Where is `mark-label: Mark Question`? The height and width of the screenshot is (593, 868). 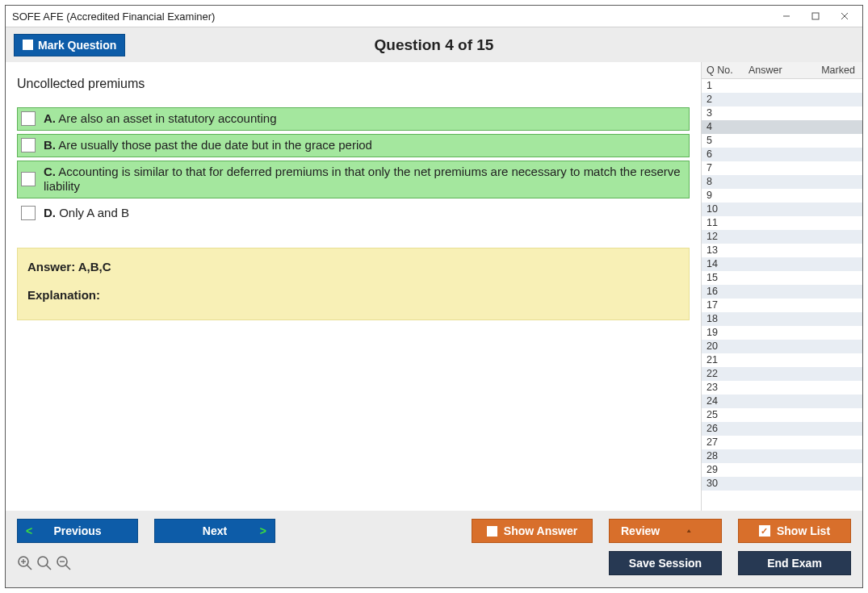 mark-label: Mark Question is located at coordinates (78, 45).